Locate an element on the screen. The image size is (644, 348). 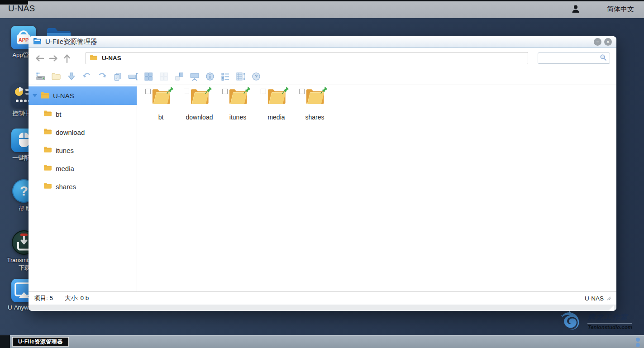
studio-site: Tenlonstudio.com is located at coordinates (610, 327).